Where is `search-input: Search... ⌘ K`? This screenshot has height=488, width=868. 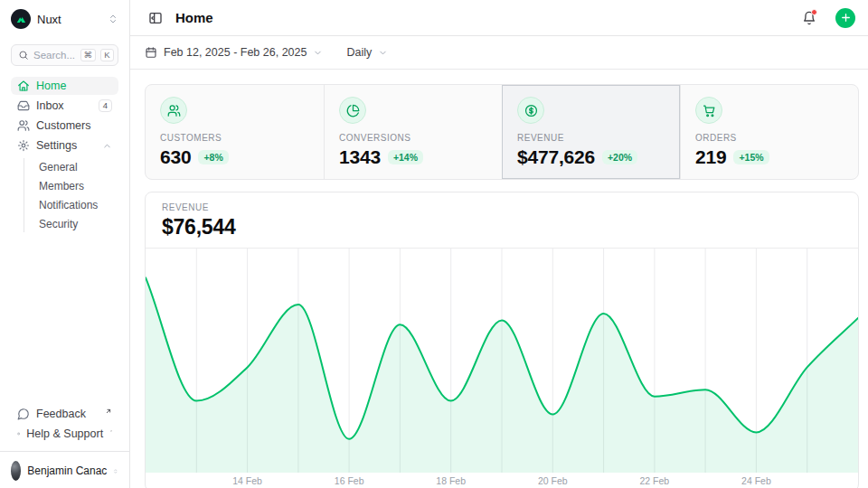 search-input: Search... ⌘ K is located at coordinates (65, 55).